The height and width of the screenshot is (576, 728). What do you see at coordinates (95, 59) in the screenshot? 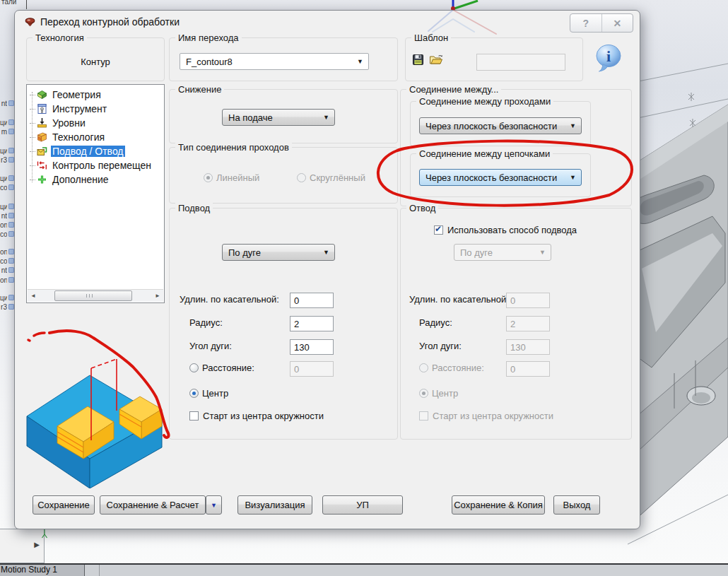
I see `technology-group: Технология Контур` at bounding box center [95, 59].